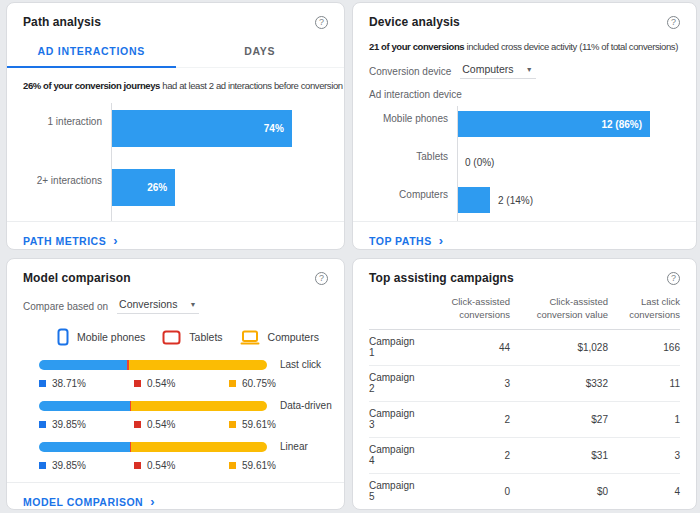 The height and width of the screenshot is (513, 700). What do you see at coordinates (206, 337) in the screenshot?
I see `legend-label: Tablets` at bounding box center [206, 337].